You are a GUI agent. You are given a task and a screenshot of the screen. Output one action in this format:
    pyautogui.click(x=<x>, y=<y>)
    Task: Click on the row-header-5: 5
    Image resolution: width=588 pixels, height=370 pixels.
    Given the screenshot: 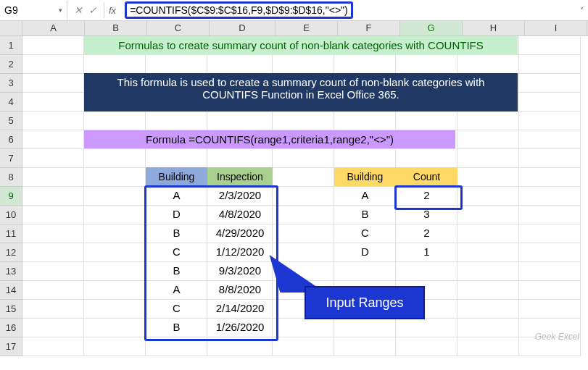 What is the action you would take?
    pyautogui.click(x=12, y=121)
    